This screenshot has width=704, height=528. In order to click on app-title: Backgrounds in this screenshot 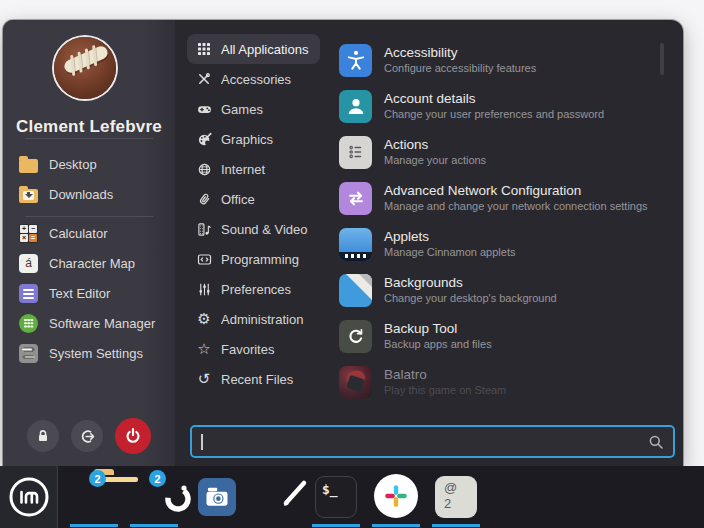, I will do `click(470, 282)`.